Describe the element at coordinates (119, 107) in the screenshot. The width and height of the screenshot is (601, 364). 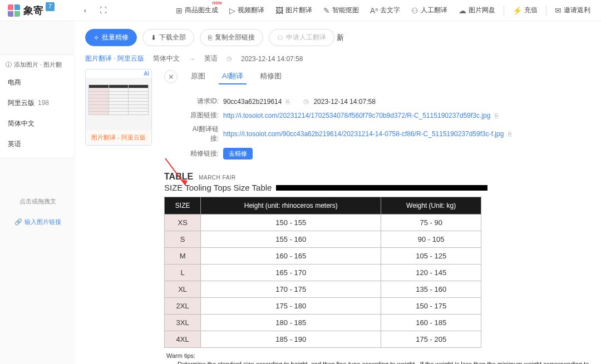
I see `thumbnail-card: AI 图片翻译 - 阿里云版` at that location.